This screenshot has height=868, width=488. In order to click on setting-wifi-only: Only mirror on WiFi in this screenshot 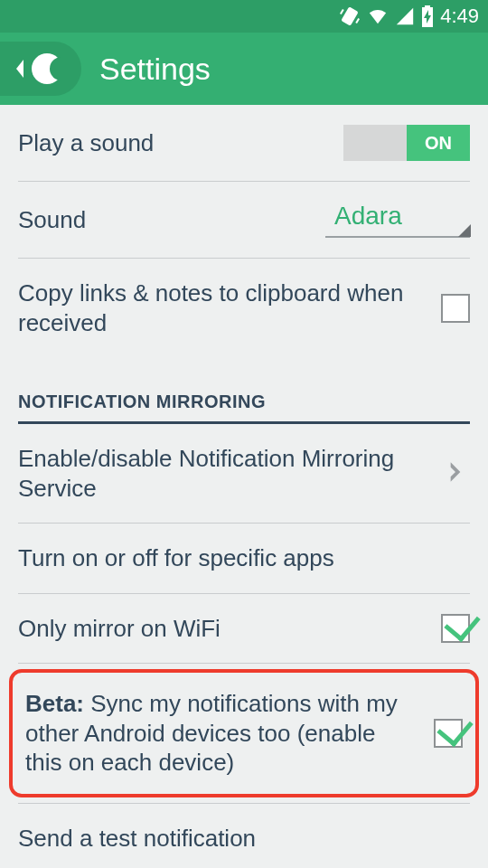, I will do `click(244, 629)`.